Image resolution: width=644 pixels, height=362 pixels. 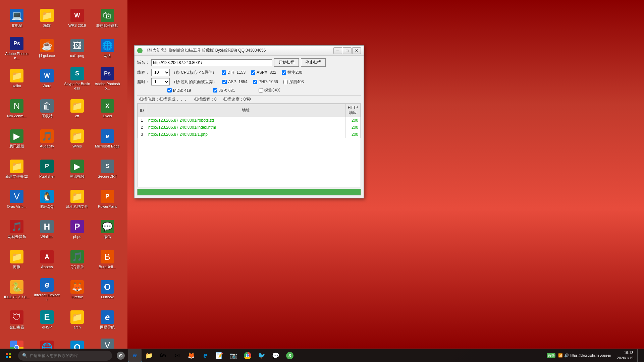 I want to click on icon-luanqi: 📁 乱七八糟文件, so click(x=77, y=199).